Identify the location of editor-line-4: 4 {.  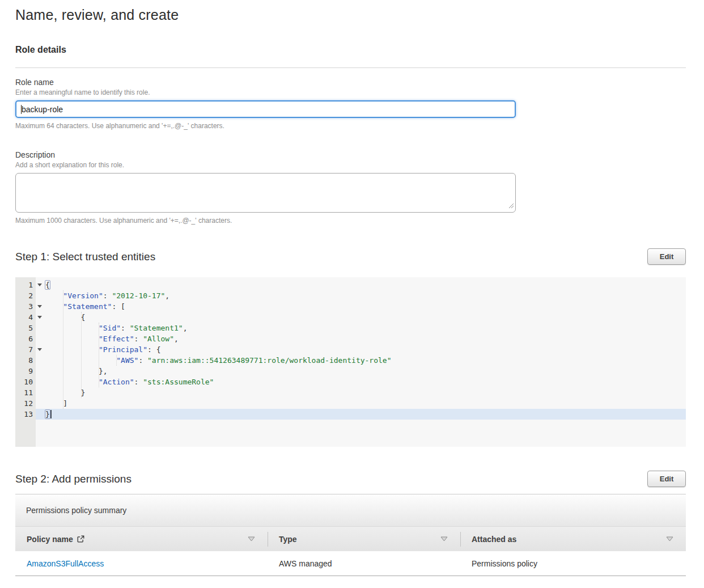
(350, 318).